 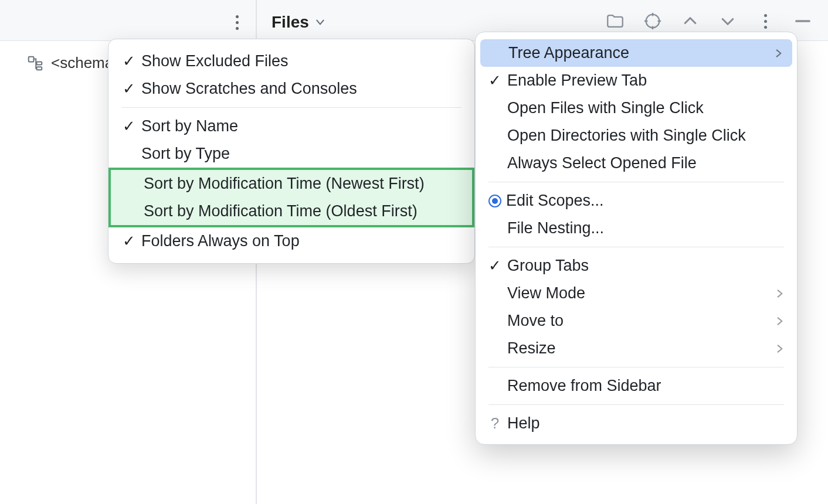 What do you see at coordinates (639, 348) in the screenshot?
I see `menu-item-label: Resize` at bounding box center [639, 348].